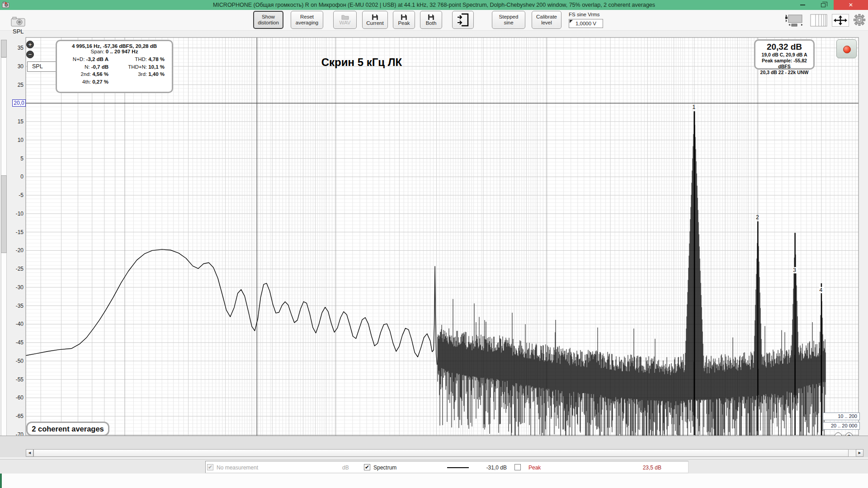 The width and height of the screenshot is (868, 488). I want to click on chart-title: Скрин 5 кГц ЛК, so click(362, 62).